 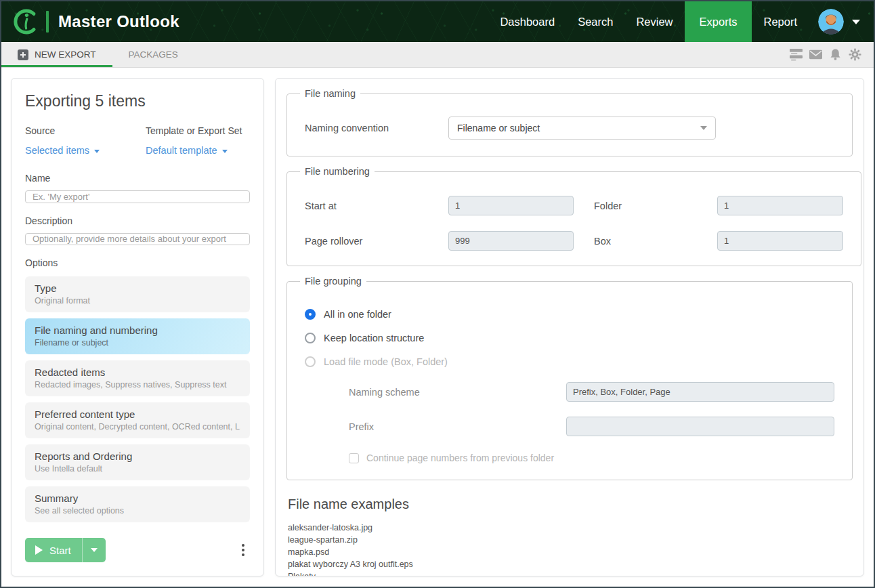 What do you see at coordinates (330, 93) in the screenshot?
I see `file-naming-legend: File naming` at bounding box center [330, 93].